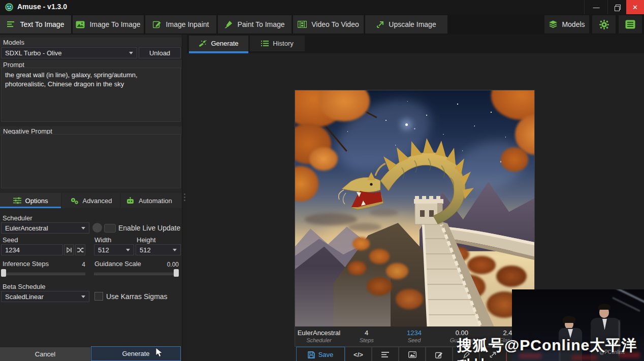 Image resolution: width=644 pixels, height=361 pixels. What do you see at coordinates (108, 24) in the screenshot?
I see `tab-image-to-image: Image To Image` at bounding box center [108, 24].